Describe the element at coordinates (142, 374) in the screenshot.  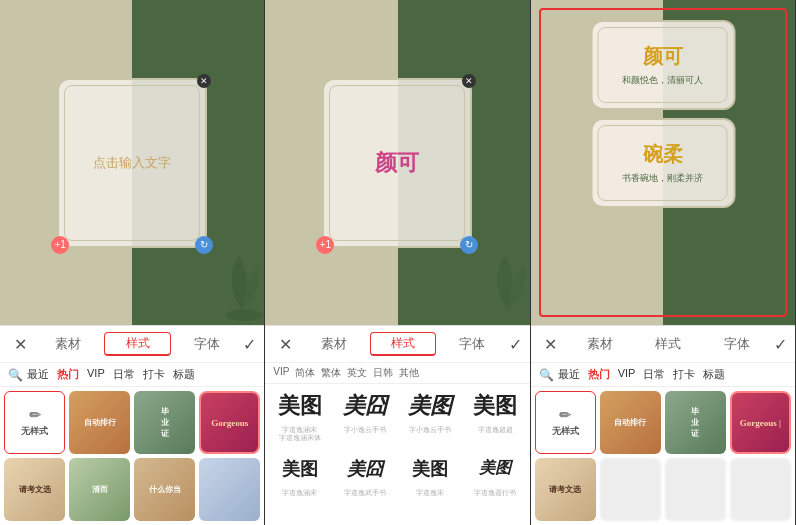
I see `tag-row-1: 最近 热门 VIP 日常 打卡 标题` at that location.